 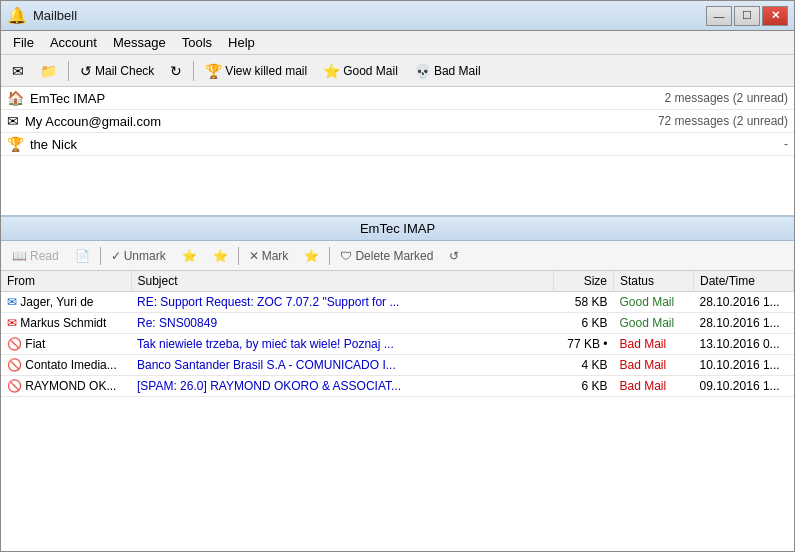 I want to click on delete-marked-label: Delete Marked, so click(x=394, y=256).